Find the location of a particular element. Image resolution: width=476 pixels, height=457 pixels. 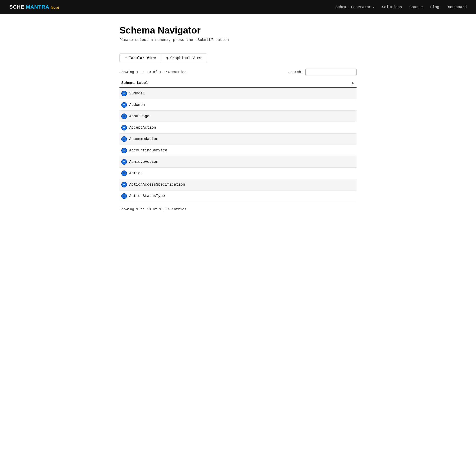

navbar: SCHEMANTRA (beta) Schema Generator Solut… is located at coordinates (238, 7).